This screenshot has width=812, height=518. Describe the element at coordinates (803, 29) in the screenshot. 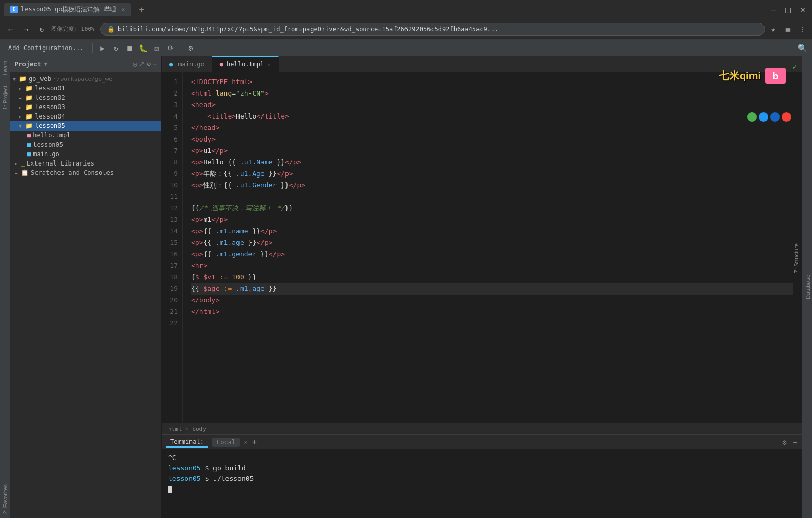

I see `menu-icon: ⋮` at that location.